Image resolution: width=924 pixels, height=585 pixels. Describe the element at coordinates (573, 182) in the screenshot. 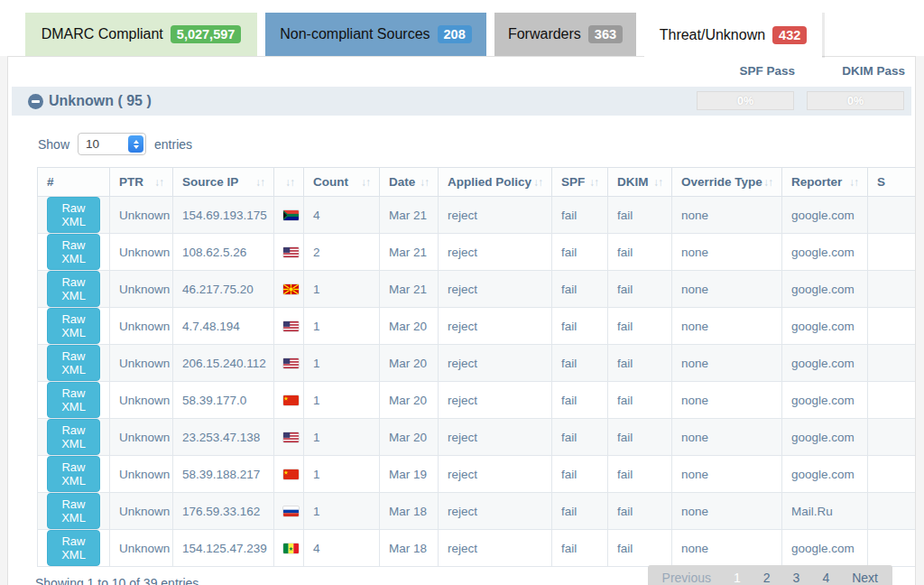

I see `column-label: SPF` at that location.